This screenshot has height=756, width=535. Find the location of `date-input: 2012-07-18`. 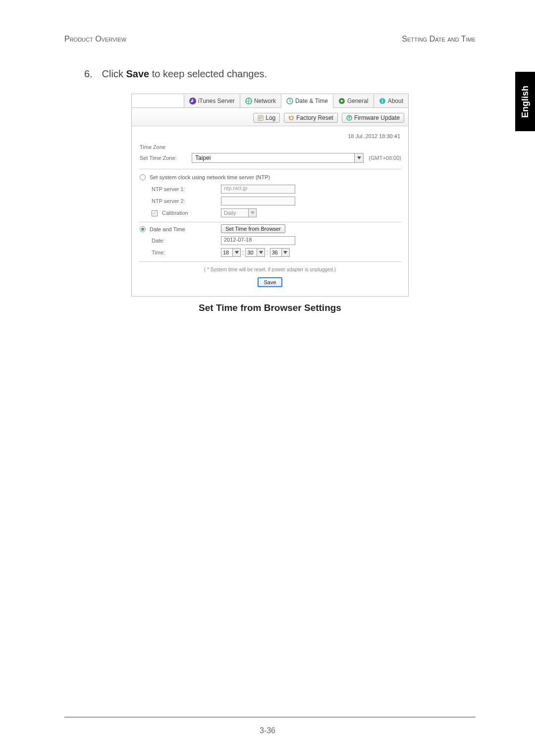

date-input: 2012-07-18 is located at coordinates (258, 241).